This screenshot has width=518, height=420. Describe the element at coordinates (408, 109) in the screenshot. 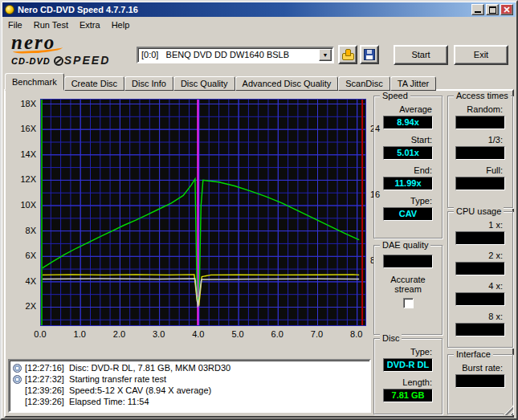

I see `gb-speed-label-average: Average` at that location.